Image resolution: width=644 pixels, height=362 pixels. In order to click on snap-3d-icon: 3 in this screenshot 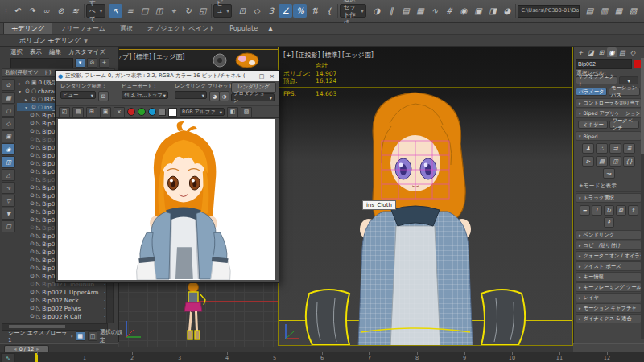, I will do `click(270, 11)`.